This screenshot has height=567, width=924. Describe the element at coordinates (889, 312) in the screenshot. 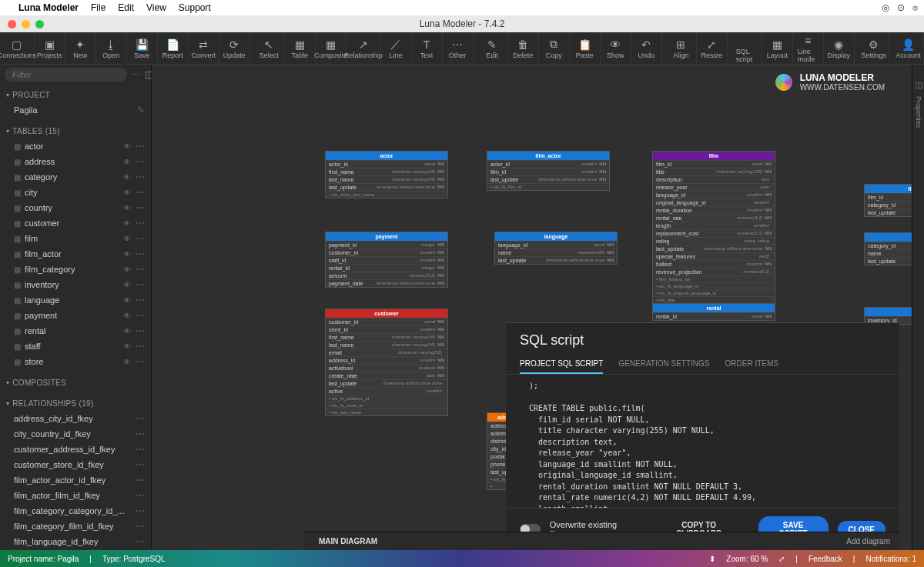

I see `entity-header: inventory` at that location.